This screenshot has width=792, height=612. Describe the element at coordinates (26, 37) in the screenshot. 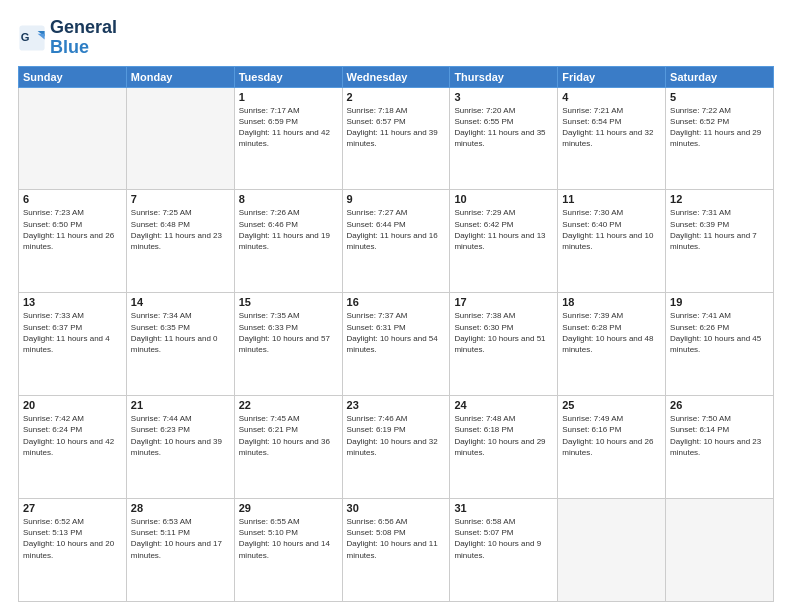

I see `svg-text: G` at that location.